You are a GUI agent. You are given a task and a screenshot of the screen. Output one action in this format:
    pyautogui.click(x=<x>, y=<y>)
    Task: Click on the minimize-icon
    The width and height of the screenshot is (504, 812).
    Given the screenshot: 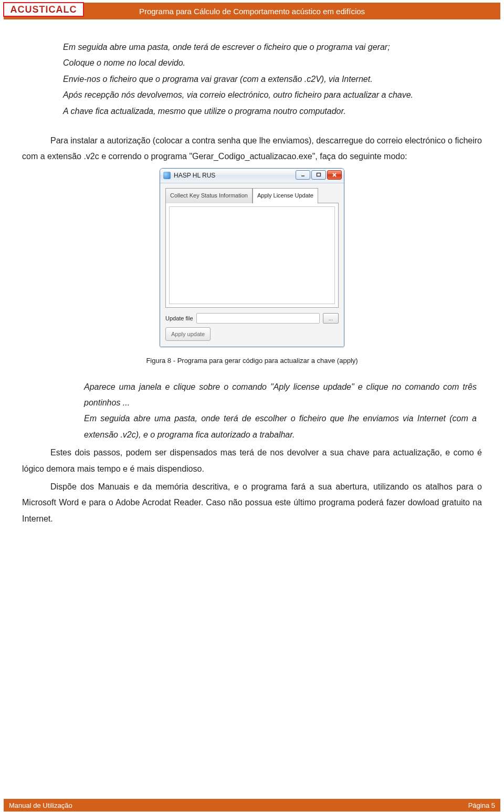 What is the action you would take?
    pyautogui.click(x=303, y=175)
    